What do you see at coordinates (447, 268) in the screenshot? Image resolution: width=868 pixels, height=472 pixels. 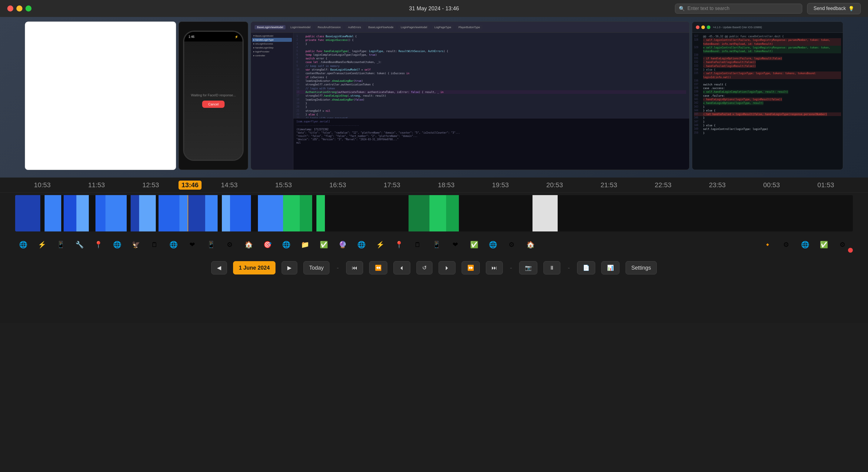 I see `step-fwd-button: ⏵` at bounding box center [447, 268].